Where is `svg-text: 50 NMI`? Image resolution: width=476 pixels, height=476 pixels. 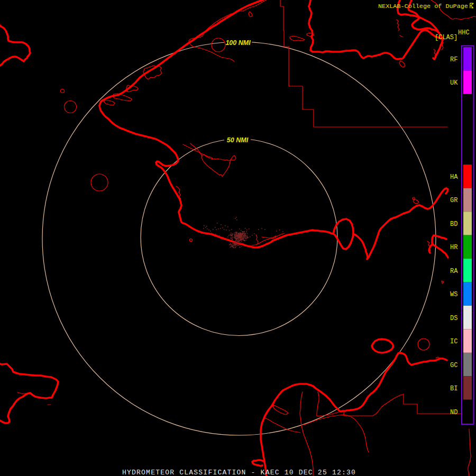 svg-text: 50 NMI is located at coordinates (238, 140).